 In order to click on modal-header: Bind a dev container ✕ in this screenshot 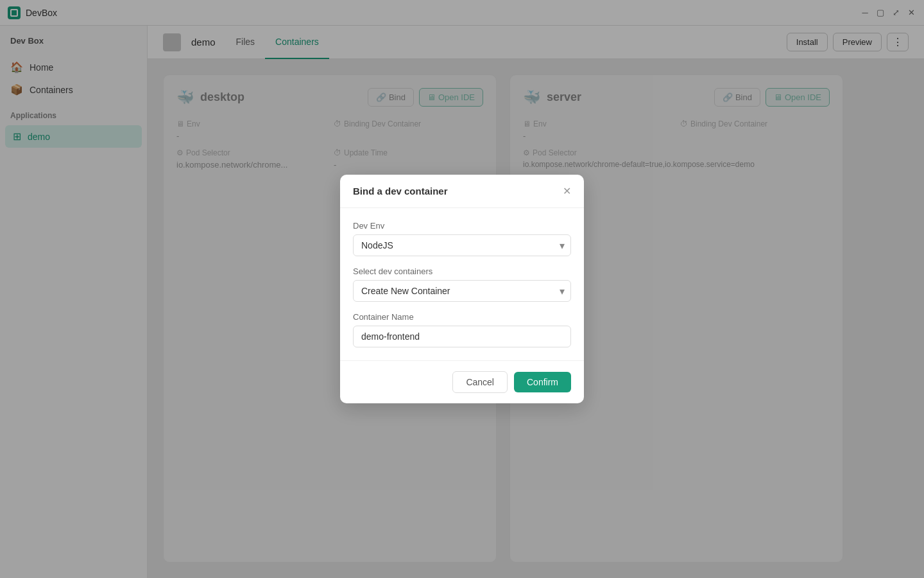, I will do `click(462, 191)`.